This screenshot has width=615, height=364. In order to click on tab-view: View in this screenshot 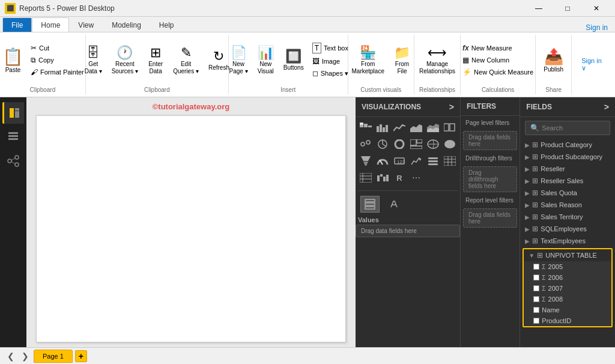, I will do `click(86, 25)`.